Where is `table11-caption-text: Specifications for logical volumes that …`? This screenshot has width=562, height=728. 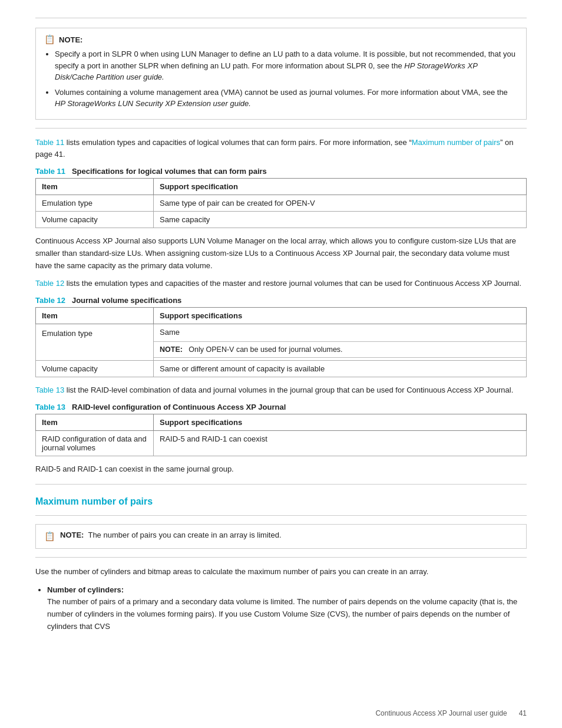 table11-caption-text: Specifications for logical volumes that … is located at coordinates (167, 171).